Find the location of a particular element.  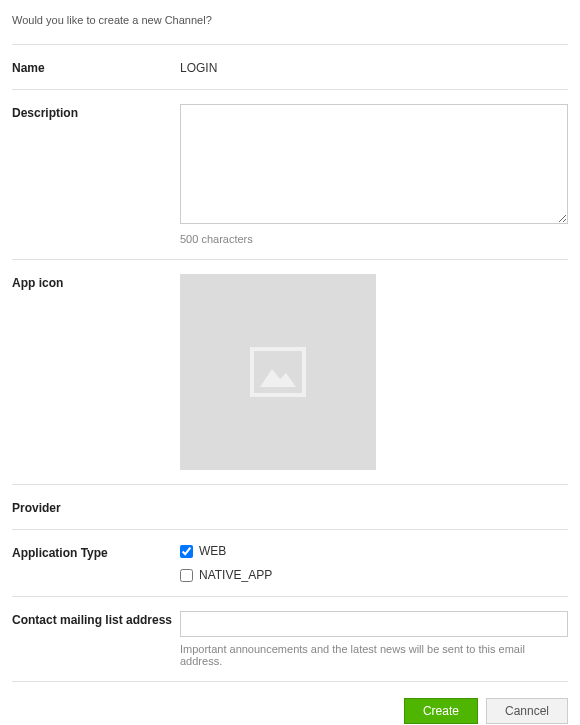

app-type-web-label: WEB is located at coordinates (212, 551).